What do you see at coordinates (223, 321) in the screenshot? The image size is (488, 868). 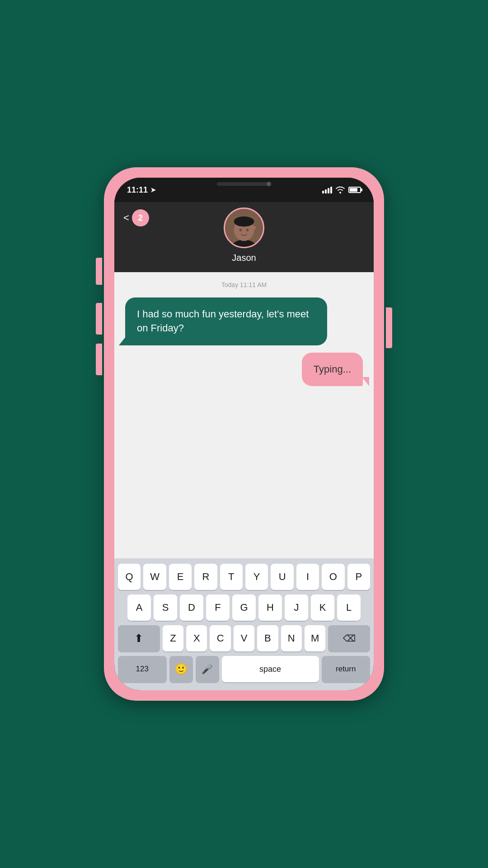 I see `received-message-text: I had so much fun yesterday, let's meet …` at bounding box center [223, 321].